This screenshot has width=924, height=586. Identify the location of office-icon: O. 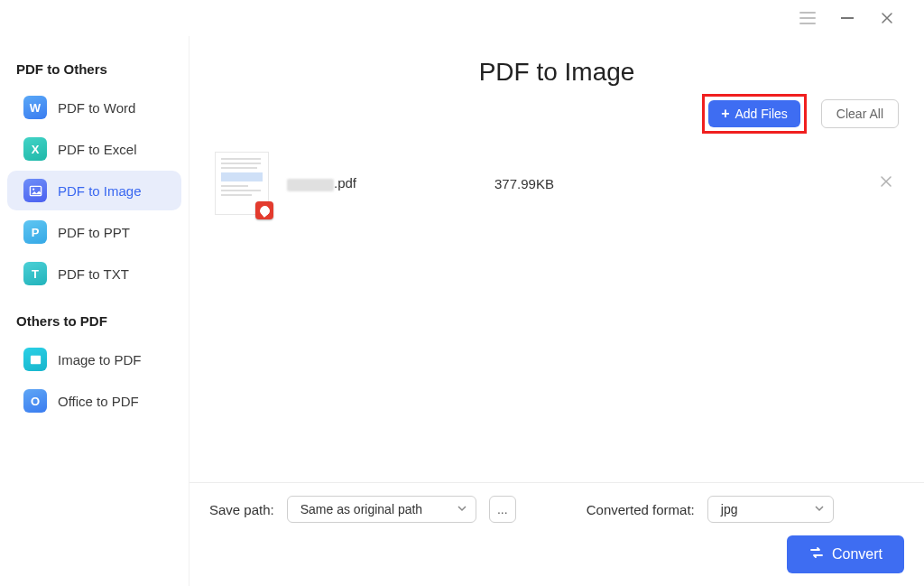
(35, 401).